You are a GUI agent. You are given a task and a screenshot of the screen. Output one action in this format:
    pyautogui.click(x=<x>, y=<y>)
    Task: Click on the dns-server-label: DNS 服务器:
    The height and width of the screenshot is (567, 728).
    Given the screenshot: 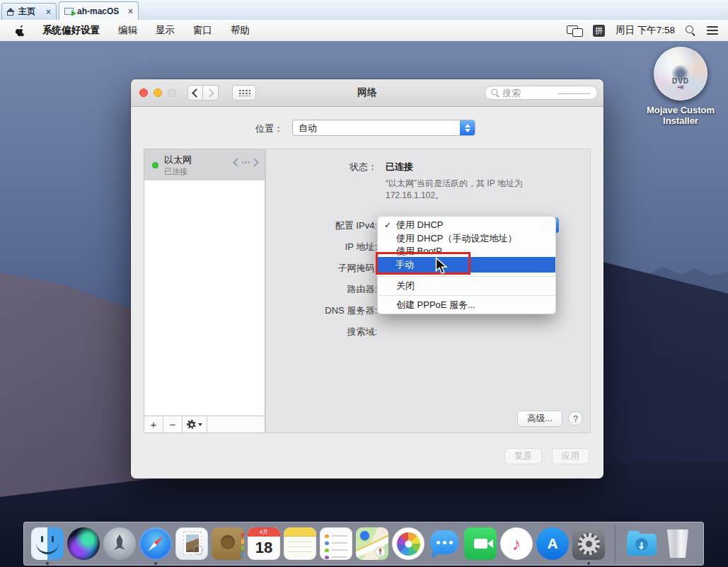 What is the action you would take?
    pyautogui.click(x=254, y=311)
    